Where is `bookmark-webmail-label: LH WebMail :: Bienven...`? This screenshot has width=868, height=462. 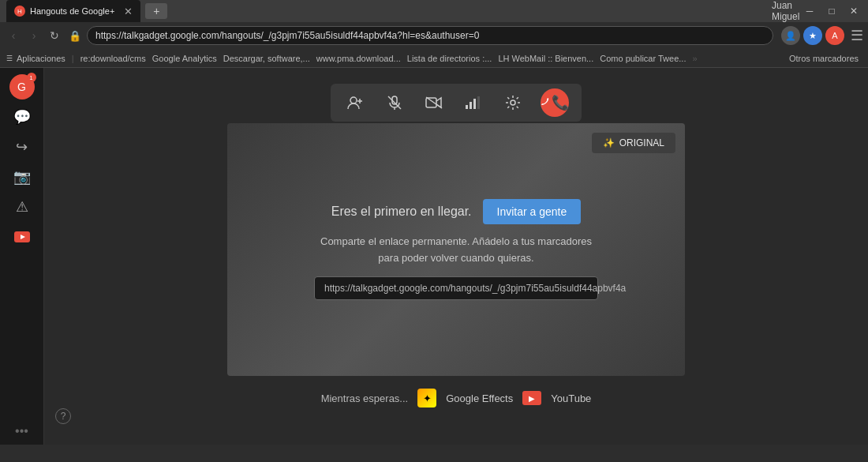 bookmark-webmail-label: LH WebMail :: Bienven... is located at coordinates (546, 58).